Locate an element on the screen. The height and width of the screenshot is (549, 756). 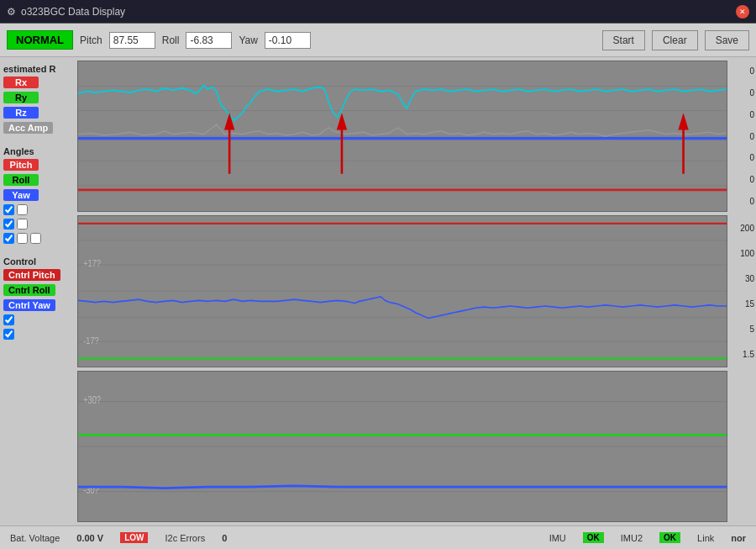
control-cb2 is located at coordinates (8, 335).